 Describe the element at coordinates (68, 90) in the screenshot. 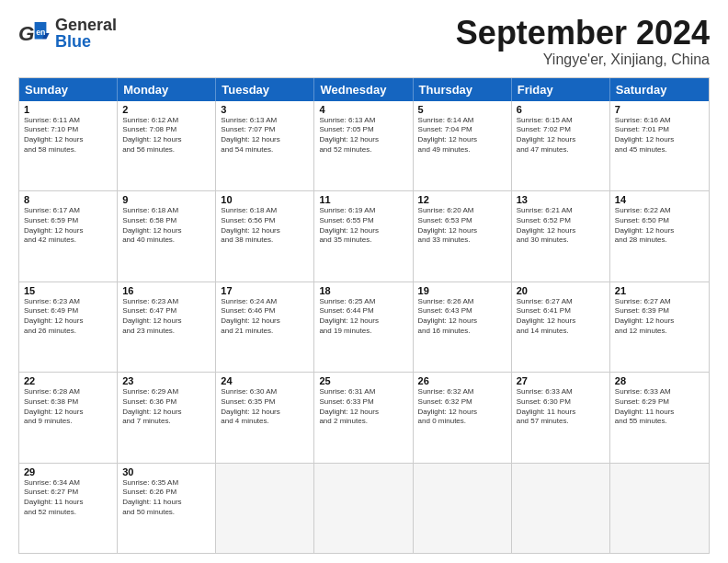

I see `header-cell-sunday: Sunday` at that location.